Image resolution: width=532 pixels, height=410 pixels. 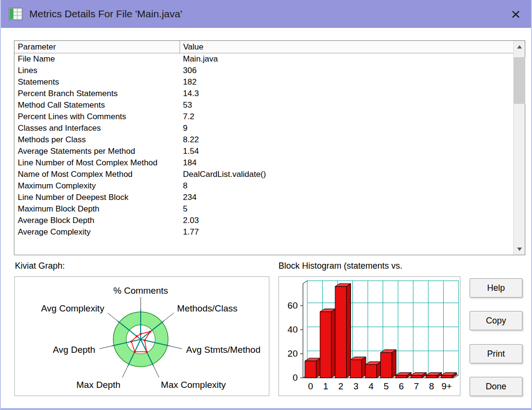 I want to click on table-row: Line Number of Deepest Block234, so click(x=264, y=198).